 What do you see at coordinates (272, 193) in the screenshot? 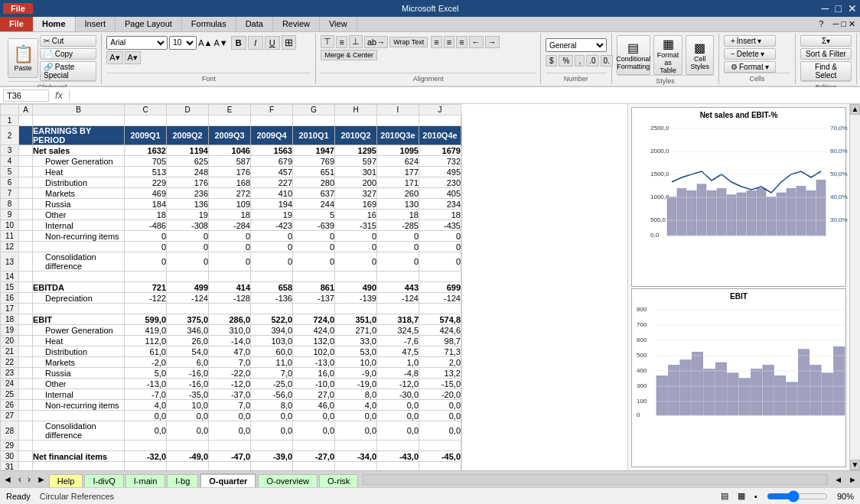
I see `cell: 410` at bounding box center [272, 193].